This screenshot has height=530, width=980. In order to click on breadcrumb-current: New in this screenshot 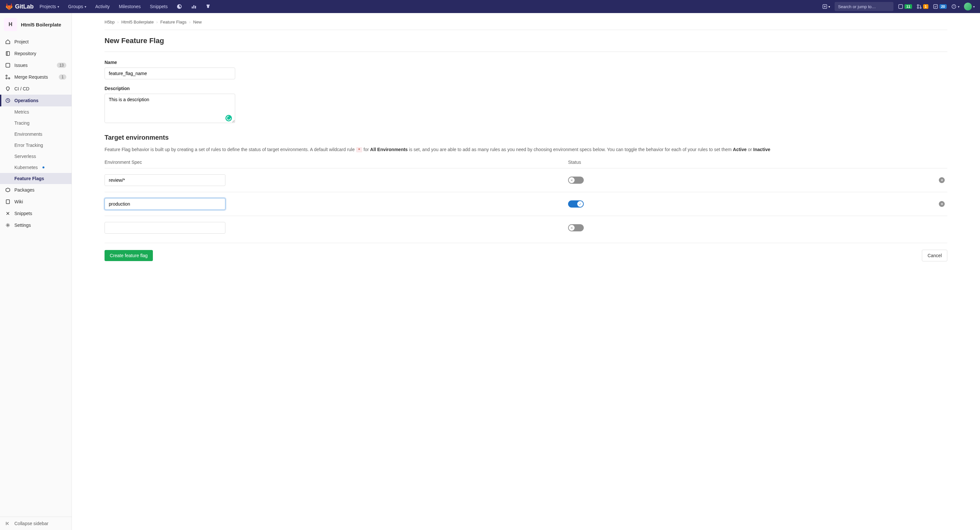, I will do `click(197, 22)`.